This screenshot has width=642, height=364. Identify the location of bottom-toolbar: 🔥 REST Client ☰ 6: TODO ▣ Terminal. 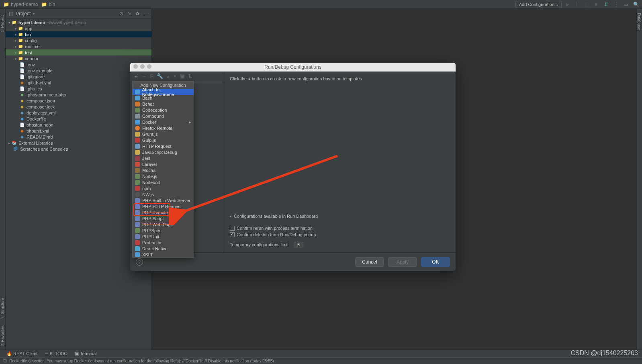
(321, 354).